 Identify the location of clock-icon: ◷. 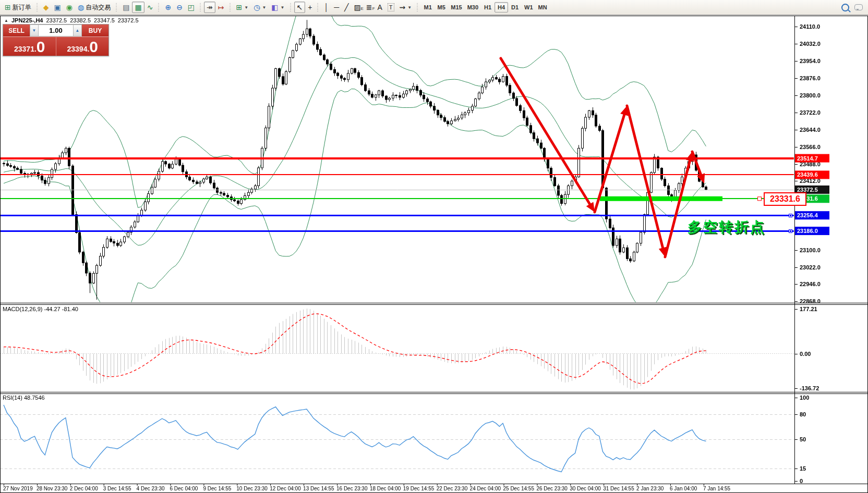
(257, 7).